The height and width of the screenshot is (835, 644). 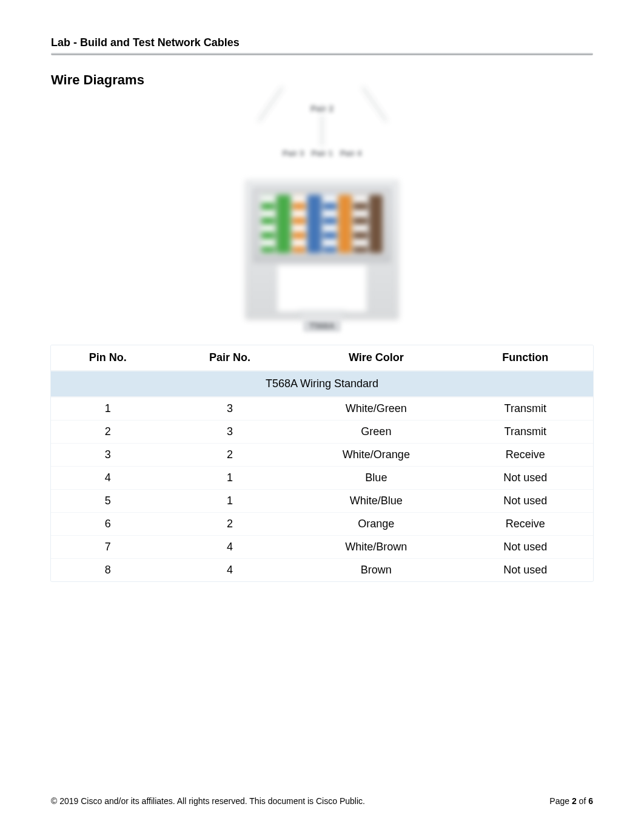 I want to click on cell-pin: 2, so click(x=108, y=431).